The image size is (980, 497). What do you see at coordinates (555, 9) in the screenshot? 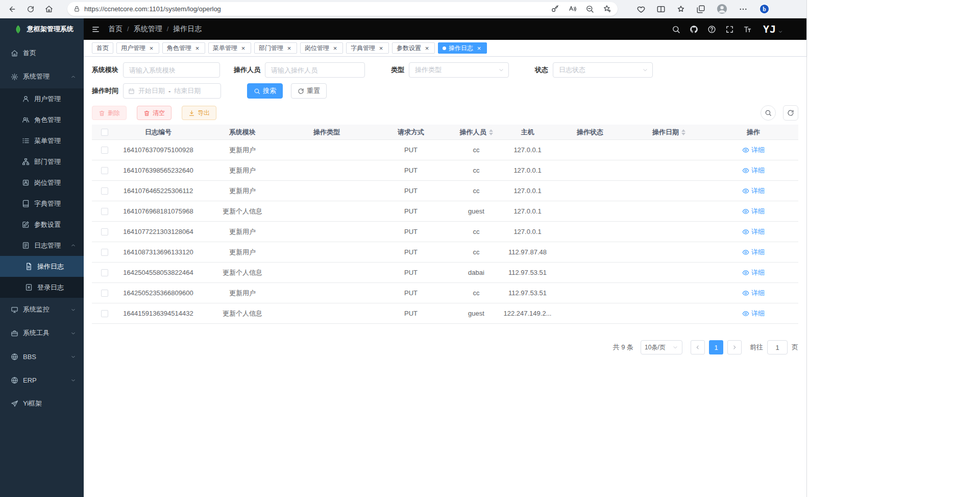
I see `password-icon` at bounding box center [555, 9].